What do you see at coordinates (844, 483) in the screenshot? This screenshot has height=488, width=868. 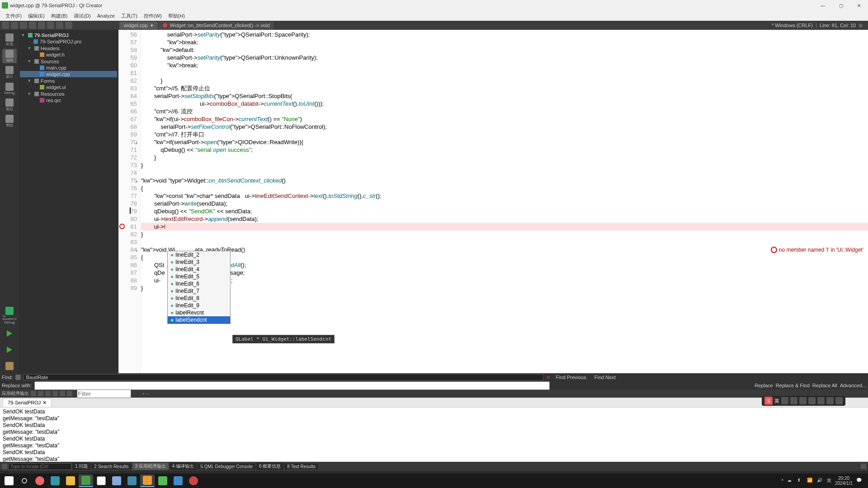 I see `tray-date: 2024/1/1` at bounding box center [844, 483].